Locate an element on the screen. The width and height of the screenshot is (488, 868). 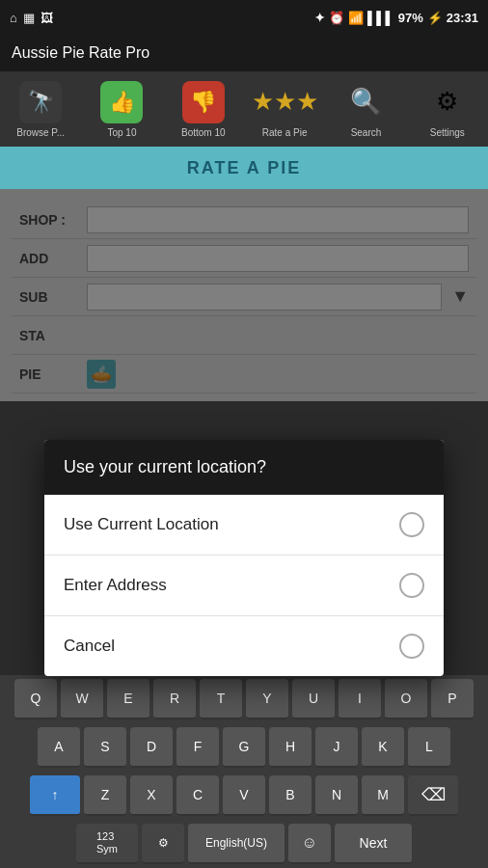
key-f: F is located at coordinates (198, 747).